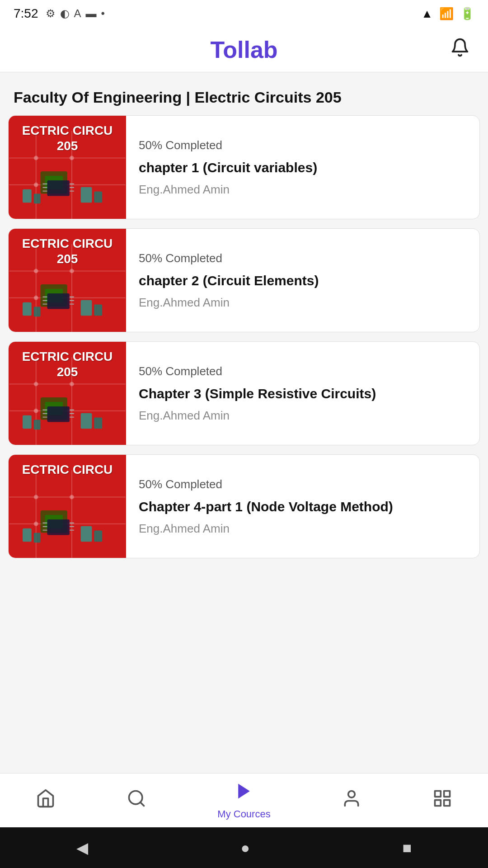 The image size is (488, 868). Describe the element at coordinates (303, 372) in the screenshot. I see `course-progress-3: 50% Completed` at that location.